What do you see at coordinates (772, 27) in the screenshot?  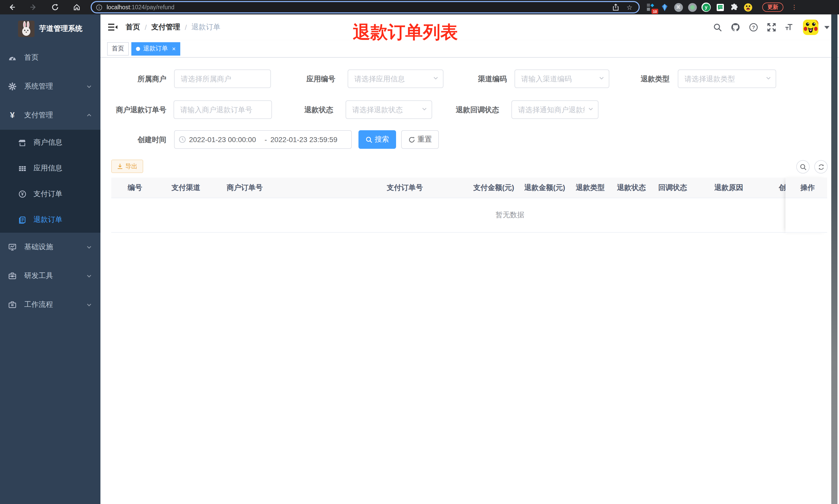 I see `fullscreen-icon` at bounding box center [772, 27].